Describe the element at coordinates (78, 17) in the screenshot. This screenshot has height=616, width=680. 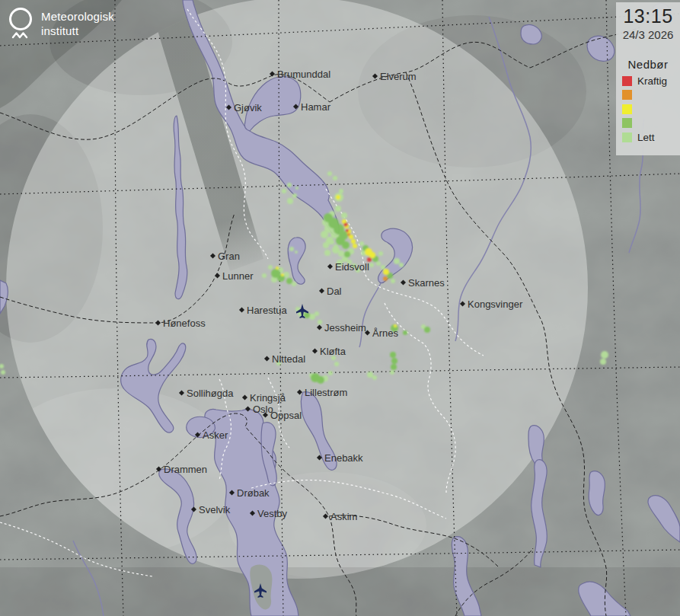
I see `brand-line1: Meteorologisk` at that location.